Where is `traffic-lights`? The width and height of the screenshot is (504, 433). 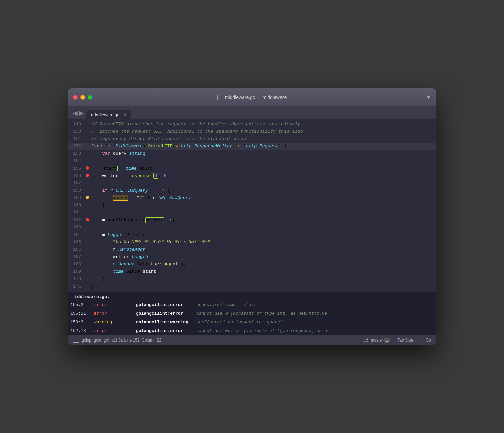 traffic-lights is located at coordinates (83, 97).